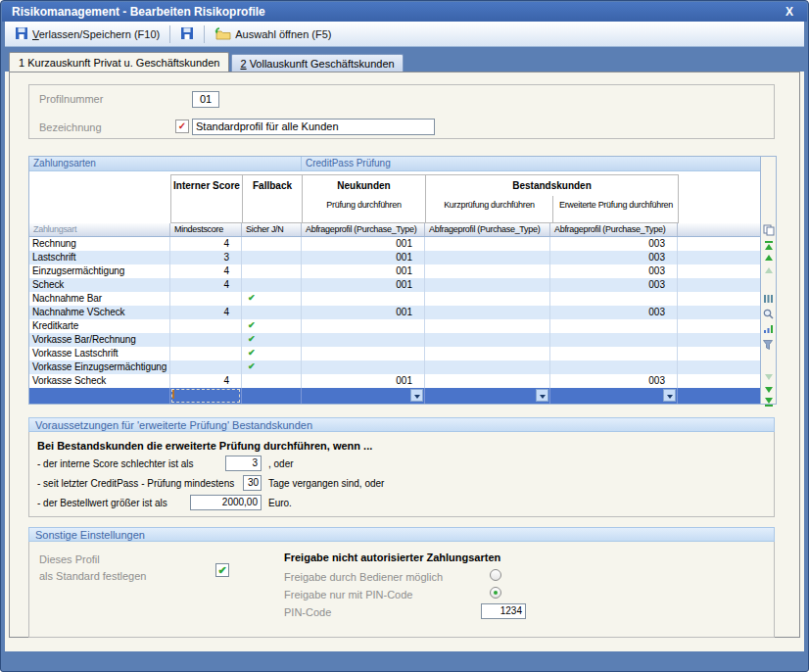 The height and width of the screenshot is (672, 809). Describe the element at coordinates (317, 63) in the screenshot. I see `tab-vollauskunft: 2 Vollauskunft Geschäftskunden` at that location.